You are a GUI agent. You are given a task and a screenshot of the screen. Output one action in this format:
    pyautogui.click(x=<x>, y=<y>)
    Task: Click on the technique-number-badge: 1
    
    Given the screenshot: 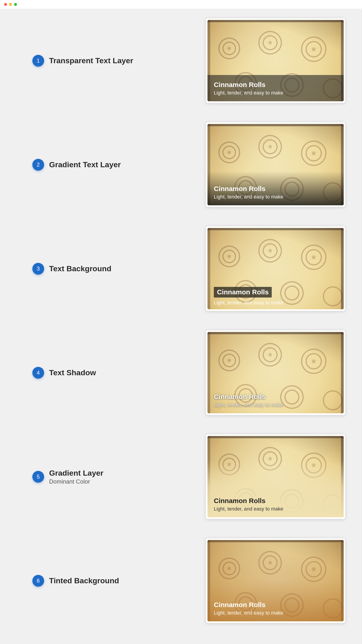 What is the action you would take?
    pyautogui.click(x=38, y=60)
    